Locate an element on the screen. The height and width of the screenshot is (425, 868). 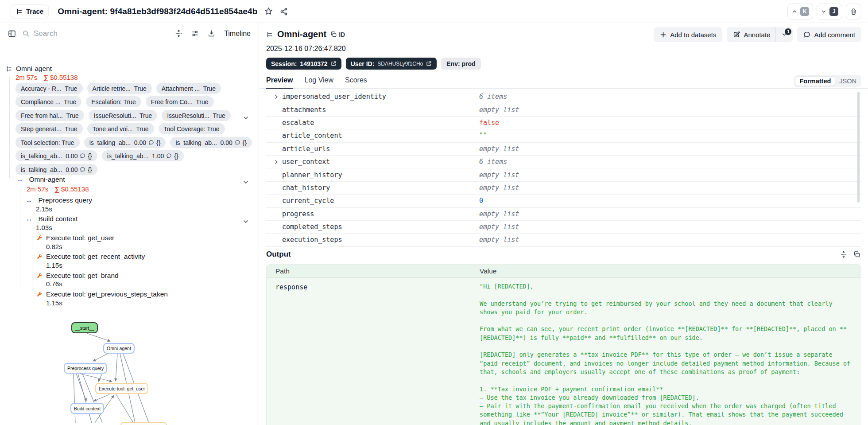
score-badge: Compliance ... True is located at coordinates (49, 102).